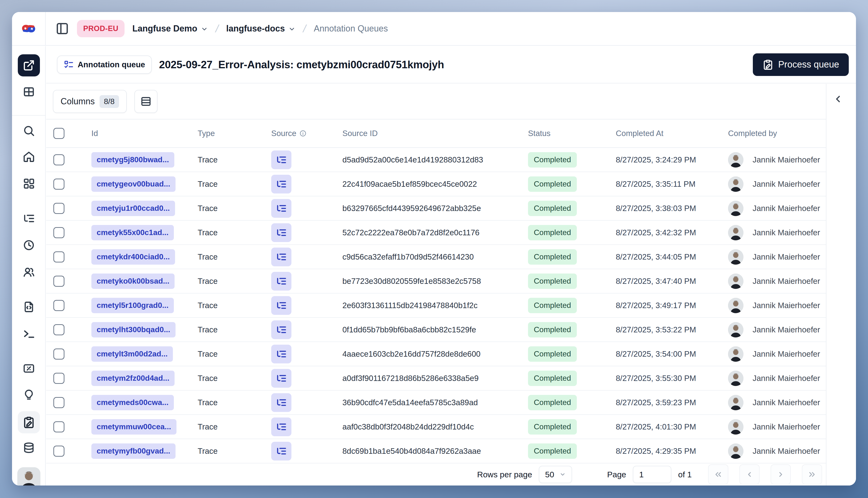 Image resolution: width=868 pixels, height=498 pixels. Describe the element at coordinates (261, 29) in the screenshot. I see `project-switcher: langfuse-docs` at that location.